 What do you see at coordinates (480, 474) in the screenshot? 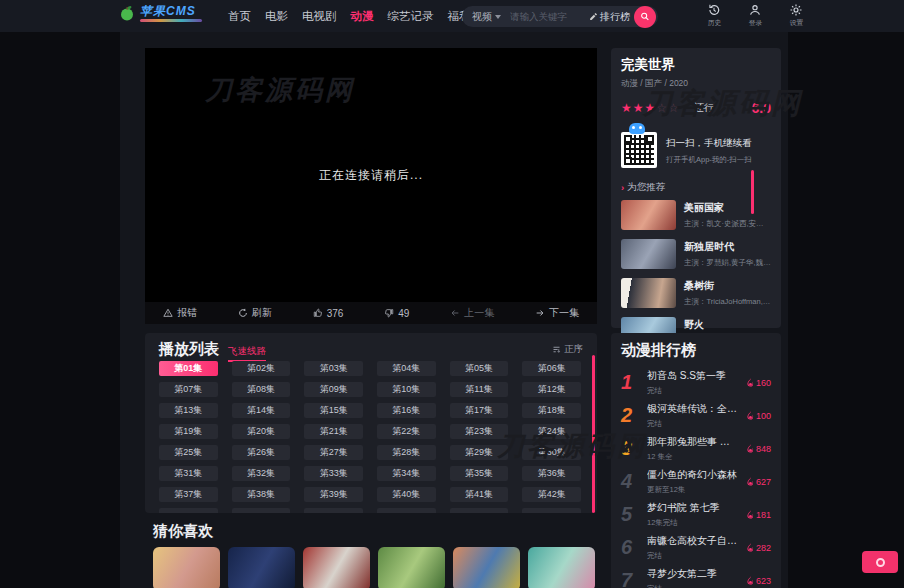
I see `episode-button: 第35集` at bounding box center [480, 474].